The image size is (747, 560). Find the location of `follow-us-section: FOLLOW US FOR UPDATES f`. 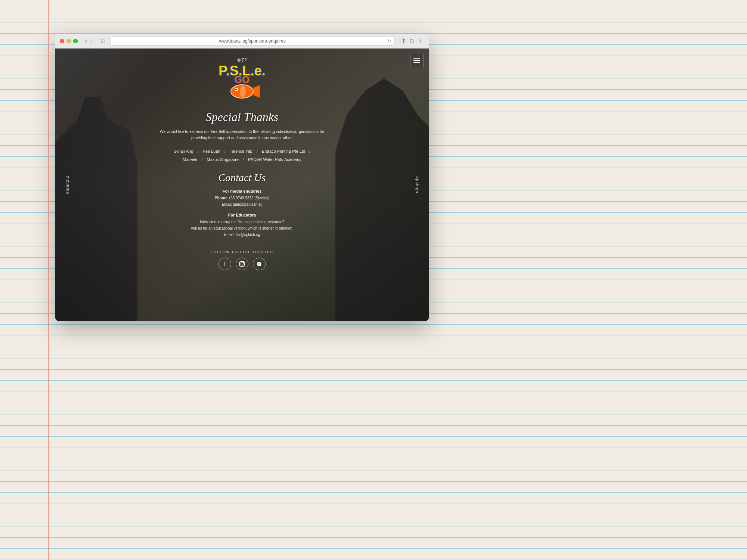

follow-us-section: FOLLOW US FOR UPDATES f is located at coordinates (242, 264).